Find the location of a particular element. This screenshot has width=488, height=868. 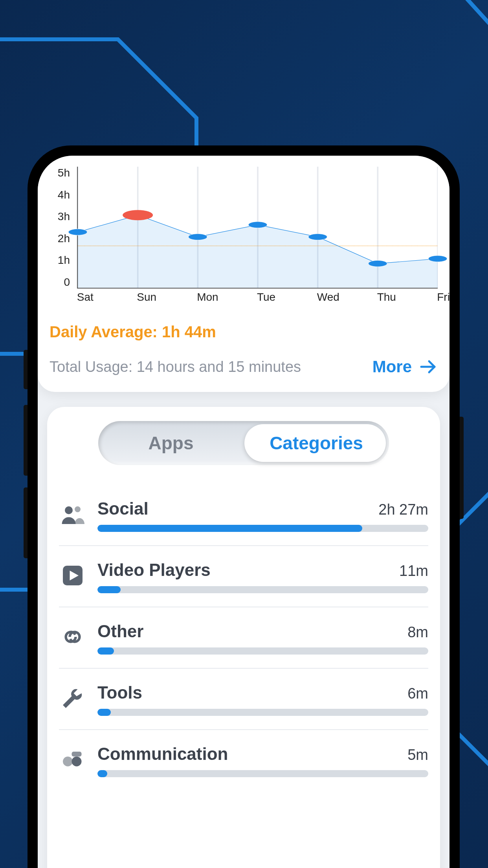

category-time: 5m is located at coordinates (418, 755).